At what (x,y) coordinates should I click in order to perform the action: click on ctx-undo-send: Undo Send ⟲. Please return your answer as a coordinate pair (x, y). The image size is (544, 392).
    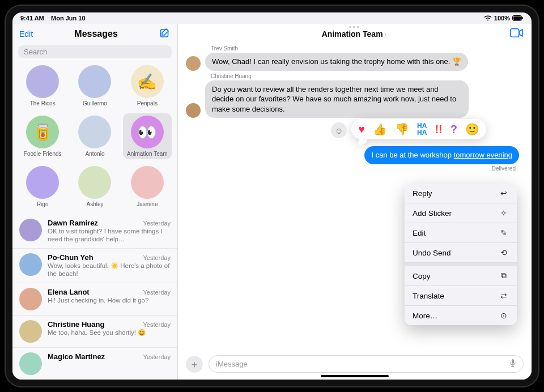
    Looking at the image, I should click on (461, 253).